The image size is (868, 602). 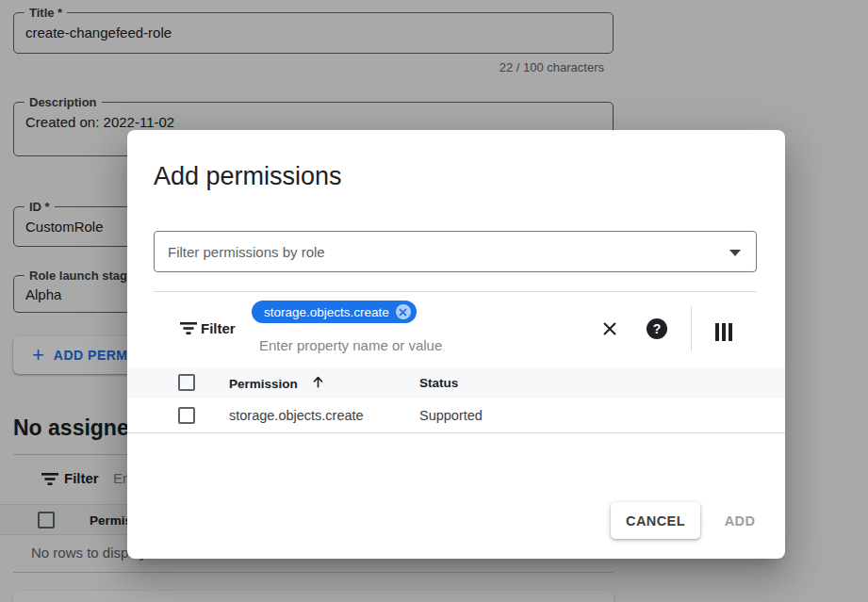 What do you see at coordinates (188, 330) in the screenshot?
I see `filter-icon` at bounding box center [188, 330].